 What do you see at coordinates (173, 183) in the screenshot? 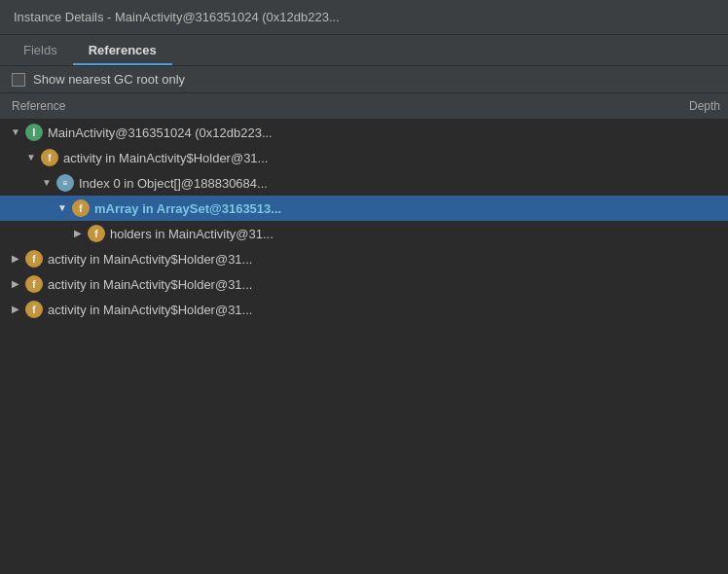
I see `row-label: Index 0 in Object[]@188830684...` at bounding box center [173, 183].